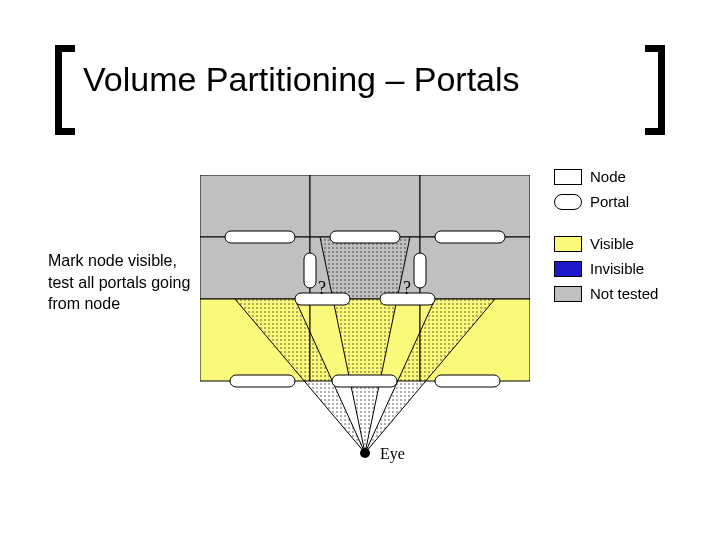 The height and width of the screenshot is (540, 720). I want to click on portal-b3, so click(468, 381).